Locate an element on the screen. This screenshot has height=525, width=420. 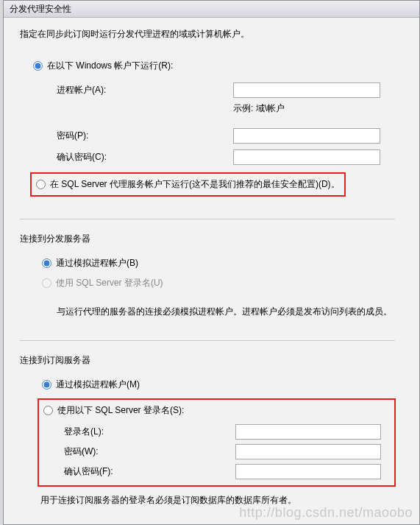
login-label: 登录名(L): is located at coordinates (150, 431).